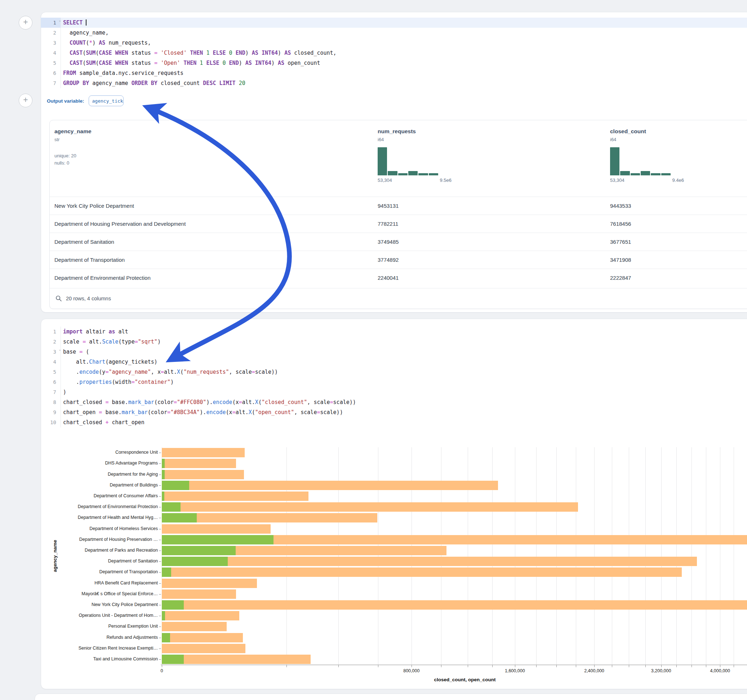 Image resolution: width=747 pixels, height=700 pixels. Describe the element at coordinates (398, 242) in the screenshot. I see `table-row: Department of Sanitation37494853677651` at that location.